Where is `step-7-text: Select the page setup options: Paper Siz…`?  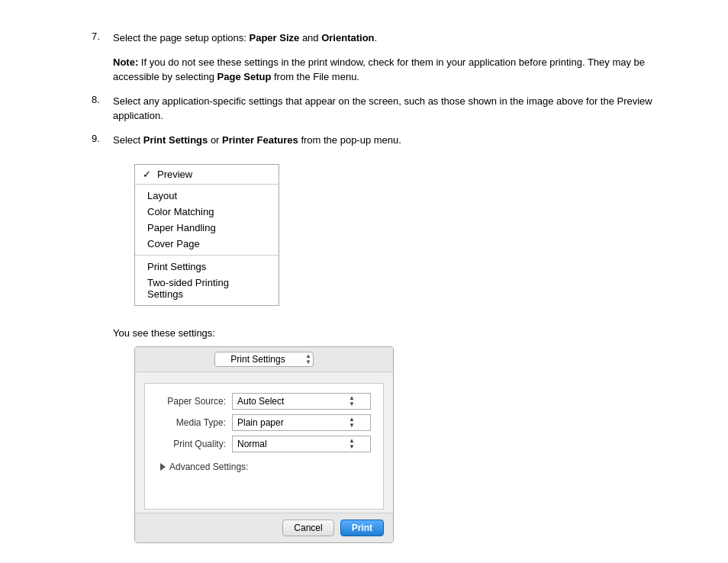 step-7-text: Select the page setup options: Paper Siz… is located at coordinates (390, 38).